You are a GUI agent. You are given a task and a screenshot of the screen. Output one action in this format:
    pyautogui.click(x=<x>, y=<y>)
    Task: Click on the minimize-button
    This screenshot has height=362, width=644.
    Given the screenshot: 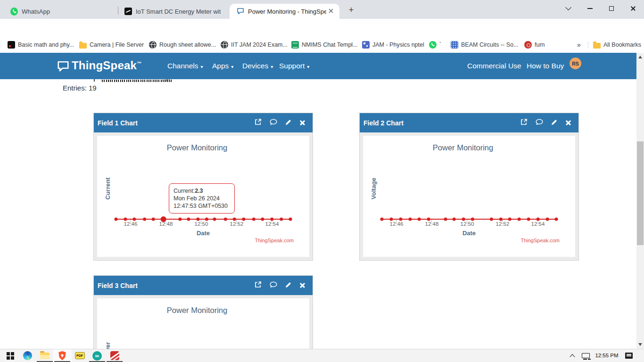 What is the action you would take?
    pyautogui.click(x=590, y=8)
    